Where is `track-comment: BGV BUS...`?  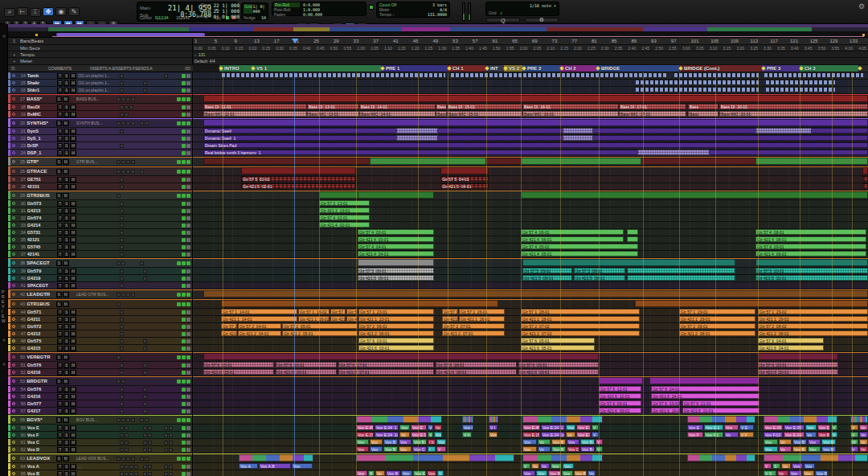
track-comment: BGV BUS... is located at coordinates (96, 420).